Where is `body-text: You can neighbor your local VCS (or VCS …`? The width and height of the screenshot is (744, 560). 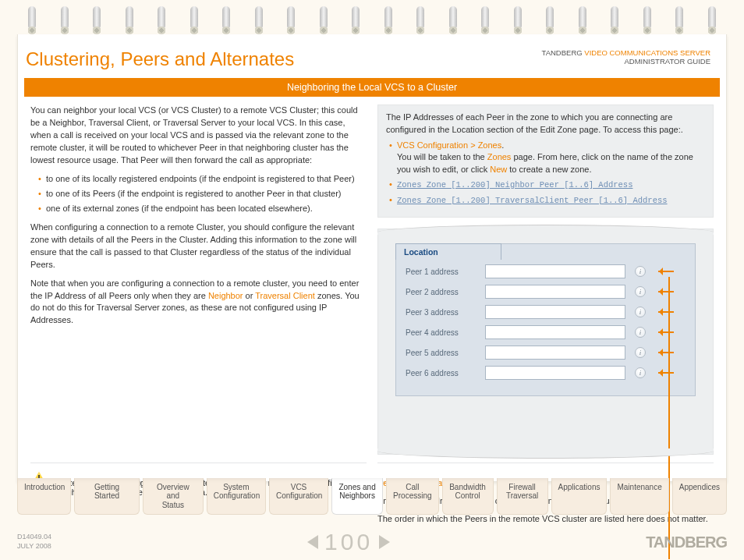 body-text: You can neighbor your local VCS (or VCS … is located at coordinates (198, 136).